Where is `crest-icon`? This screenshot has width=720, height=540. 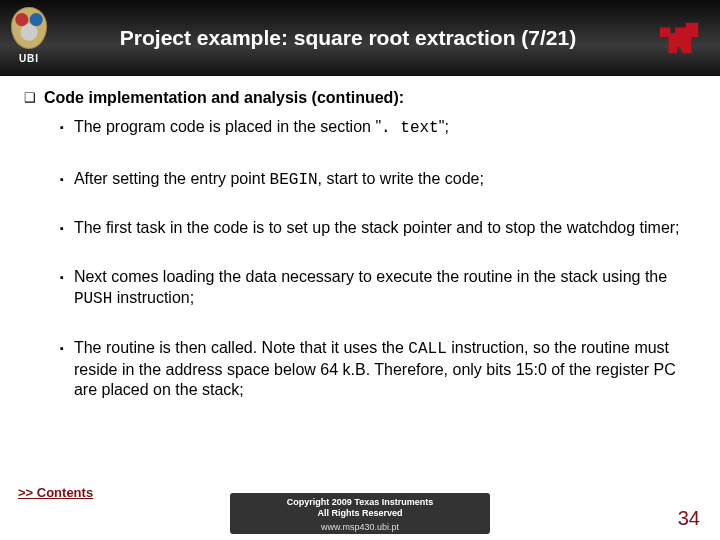 crest-icon is located at coordinates (29, 28).